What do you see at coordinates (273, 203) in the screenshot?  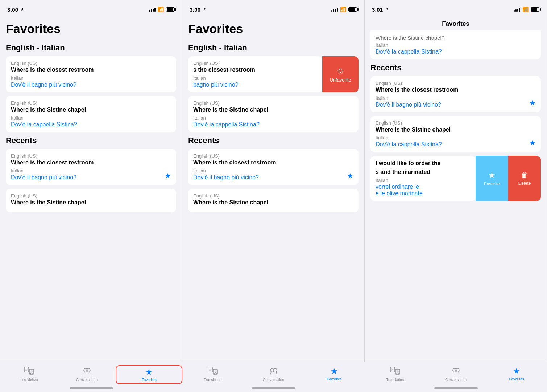 I see `rc2-eng-2: Where is the Sistine chapel` at bounding box center [273, 203].